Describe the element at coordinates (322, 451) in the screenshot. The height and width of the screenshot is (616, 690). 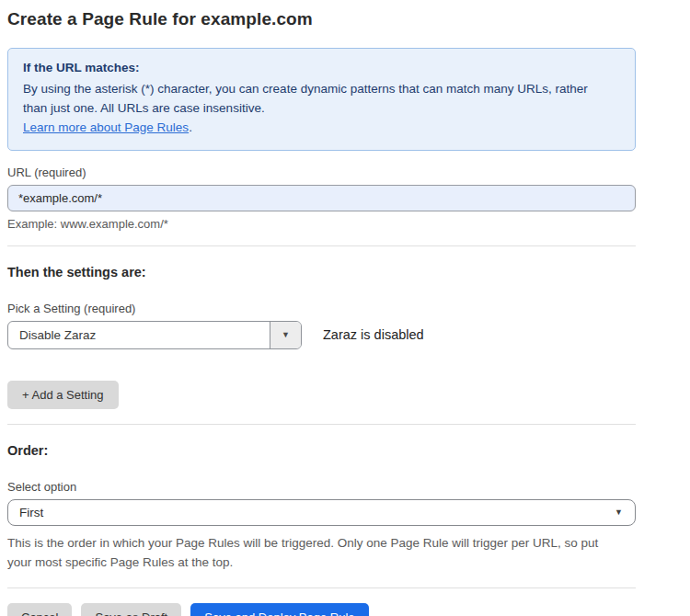
I see `order-section-heading: Order:` at that location.